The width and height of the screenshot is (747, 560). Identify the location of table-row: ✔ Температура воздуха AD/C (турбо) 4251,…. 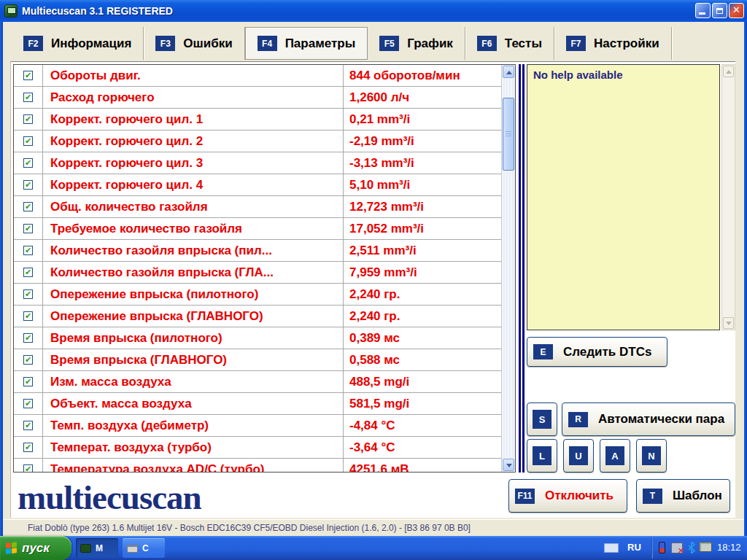
(258, 465).